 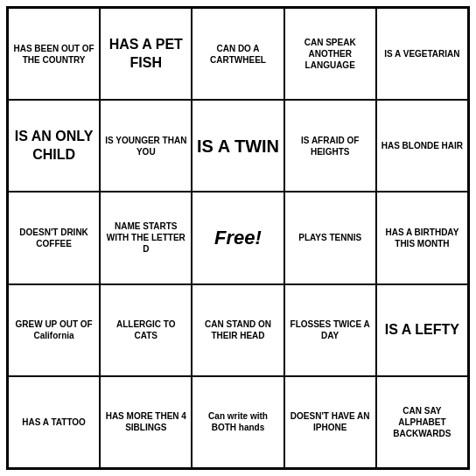 What do you see at coordinates (331, 422) in the screenshot?
I see `bingo-cell-r4c3: DOESN'T HAVE AN IPHONE` at bounding box center [331, 422].